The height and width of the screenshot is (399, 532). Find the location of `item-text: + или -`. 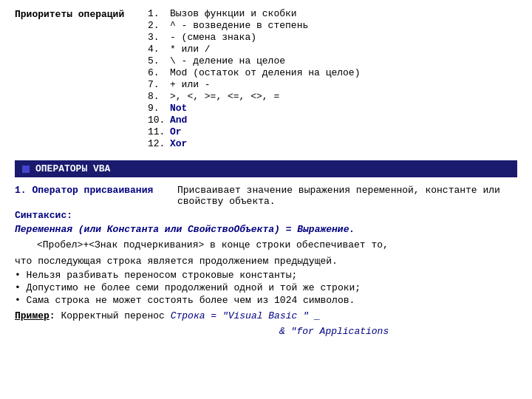

item-text: + или - is located at coordinates (191, 84).